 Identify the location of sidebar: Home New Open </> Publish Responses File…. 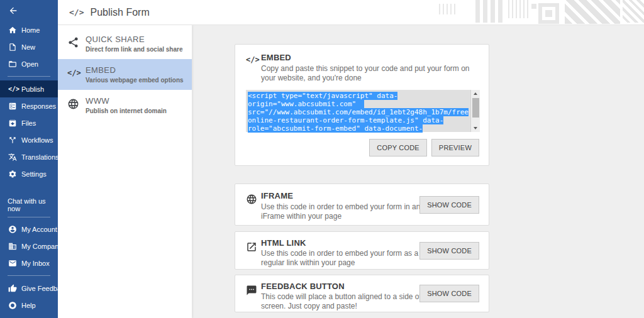
(29, 159).